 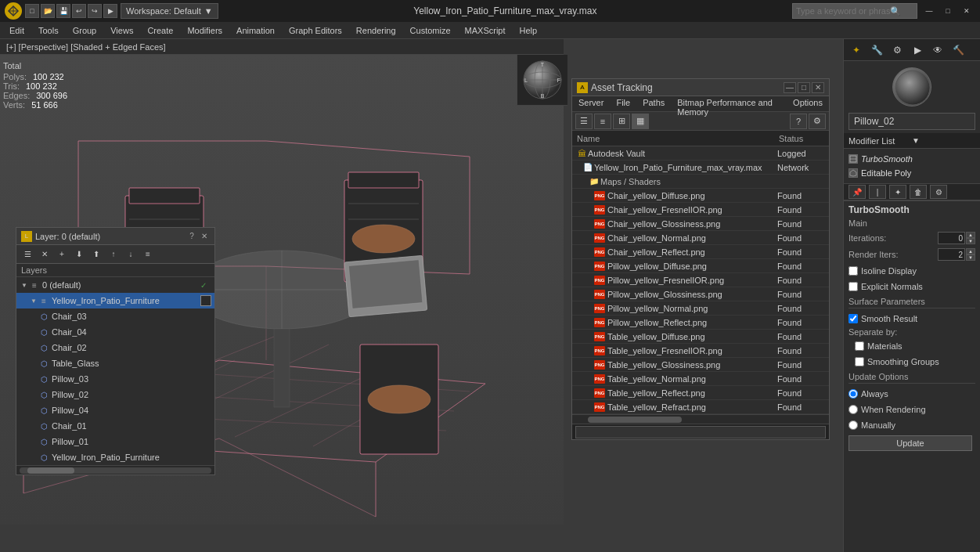 What do you see at coordinates (623, 103) in the screenshot?
I see `asset-menu-file: File` at bounding box center [623, 103].